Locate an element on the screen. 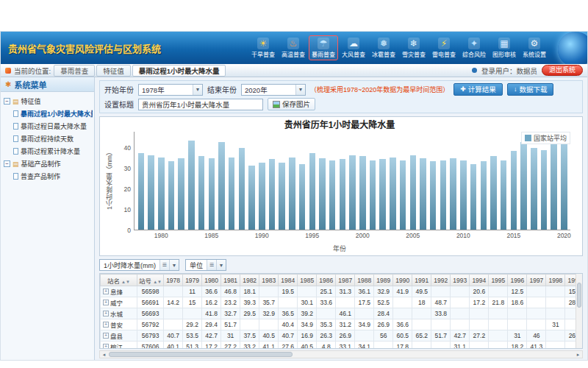 Image resolution: width=588 pixels, height=368 pixels. column-header: 1985 is located at coordinates (307, 280).